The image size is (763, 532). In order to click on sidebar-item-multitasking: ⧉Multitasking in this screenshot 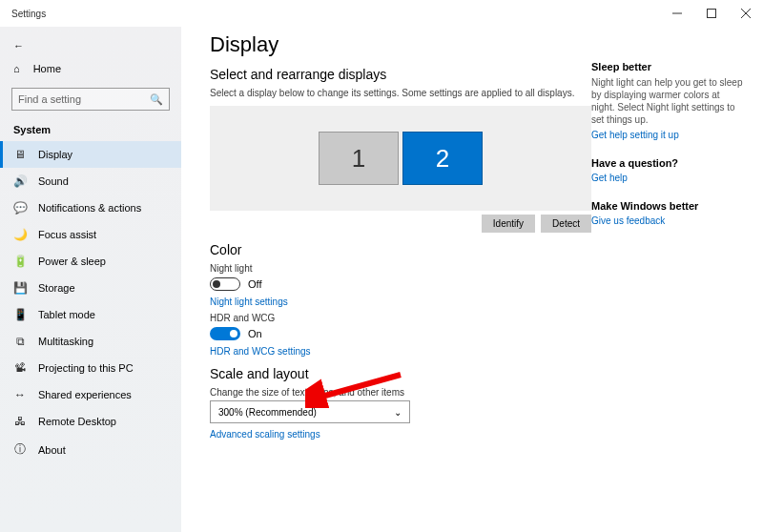, I will do `click(91, 341)`.